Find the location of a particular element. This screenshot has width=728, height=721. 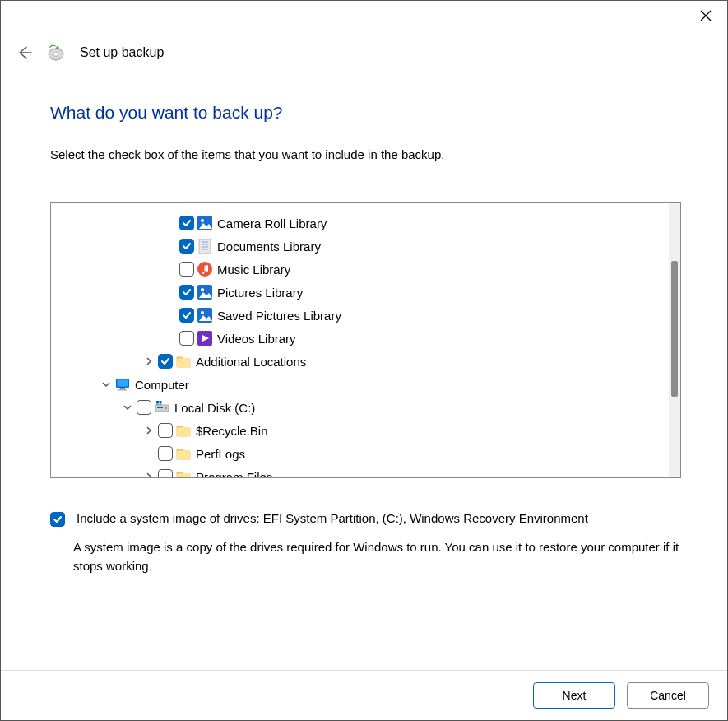

back-arrow-icon is located at coordinates (24, 53).